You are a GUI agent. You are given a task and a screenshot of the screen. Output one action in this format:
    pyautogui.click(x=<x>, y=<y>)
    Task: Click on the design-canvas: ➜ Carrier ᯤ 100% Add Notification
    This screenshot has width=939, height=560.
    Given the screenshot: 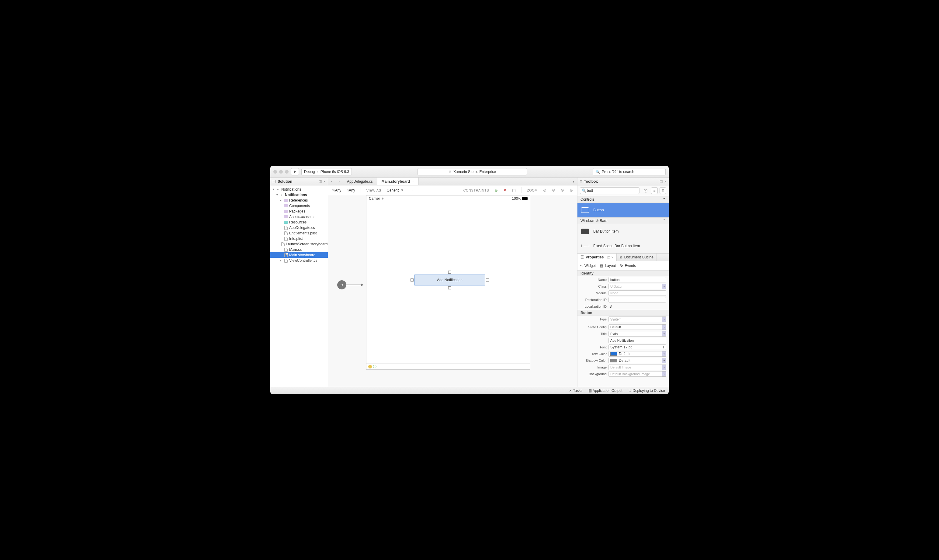 What is the action you would take?
    pyautogui.click(x=453, y=291)
    